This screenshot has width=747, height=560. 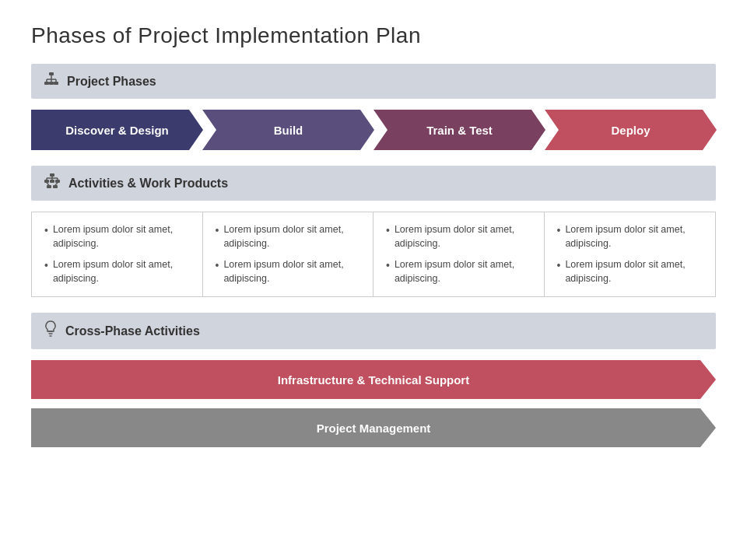 What do you see at coordinates (630, 130) in the screenshot?
I see `phase-arrow-deploy: Deploy` at bounding box center [630, 130].